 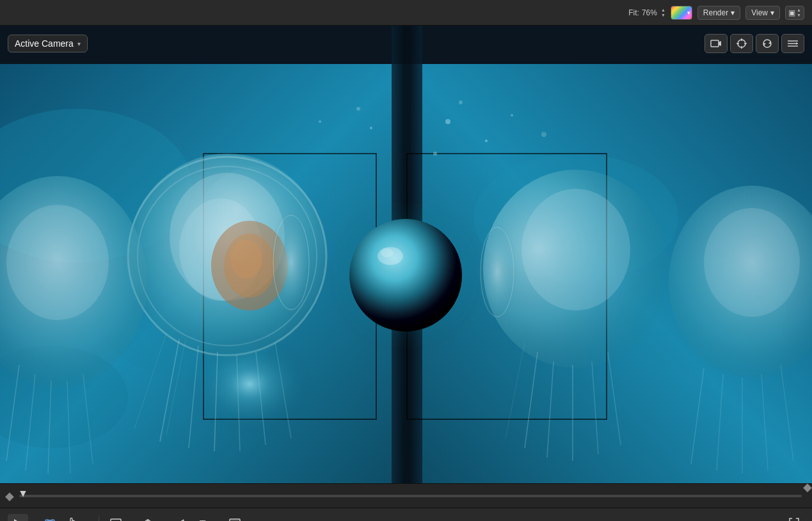 I want to click on layout-icon, so click(x=793, y=44).